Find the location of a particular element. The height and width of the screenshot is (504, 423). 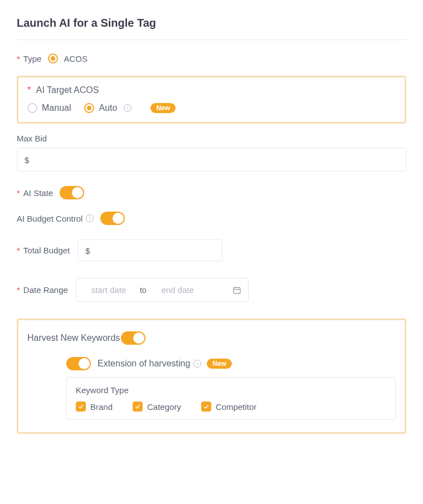

total-budget-label: Total Budget is located at coordinates (47, 251).